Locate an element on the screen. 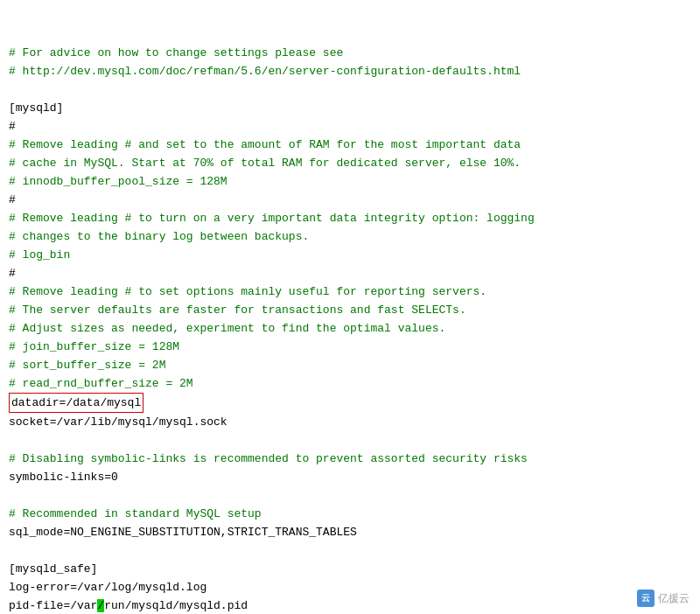 This screenshot has width=700, height=614. code-line: # innodb_buffer_pool_size = 128M is located at coordinates (350, 182).